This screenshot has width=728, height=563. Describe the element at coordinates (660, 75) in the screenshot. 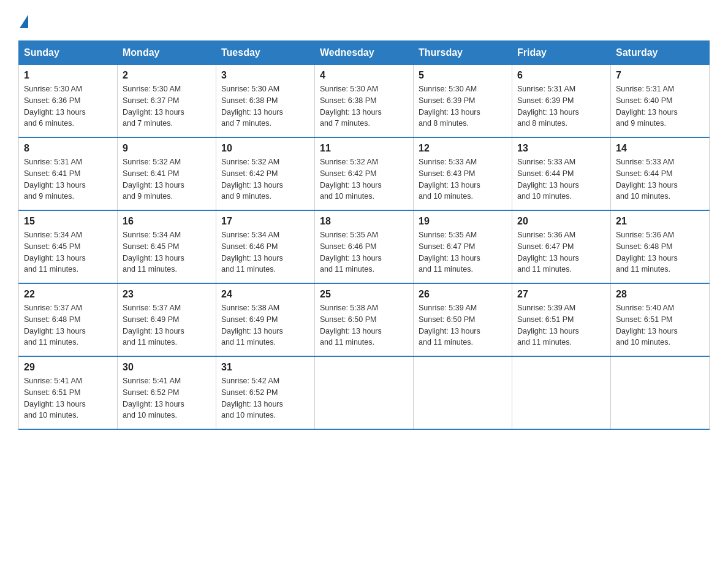

I see `day-number: 7` at that location.